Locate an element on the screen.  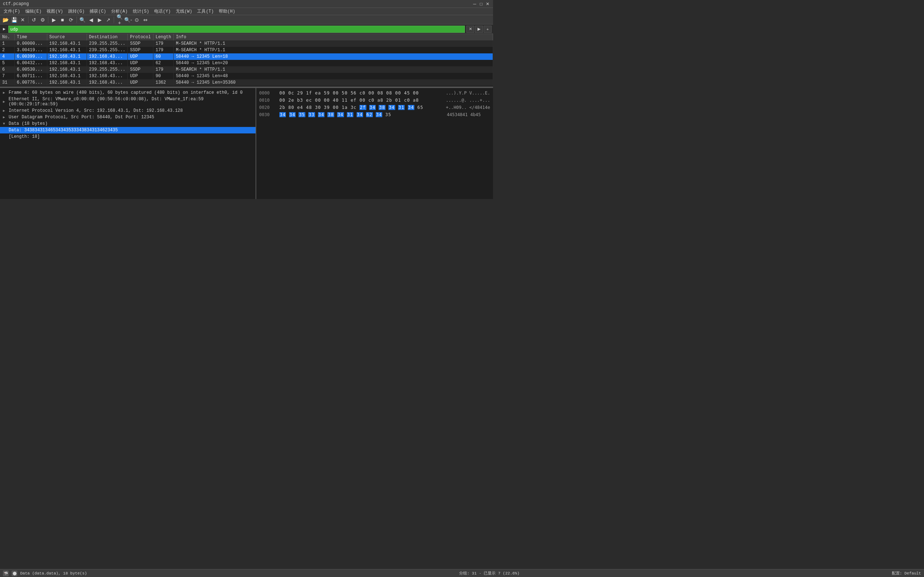
filter-clear-button: ✕ is located at coordinates (470, 29).